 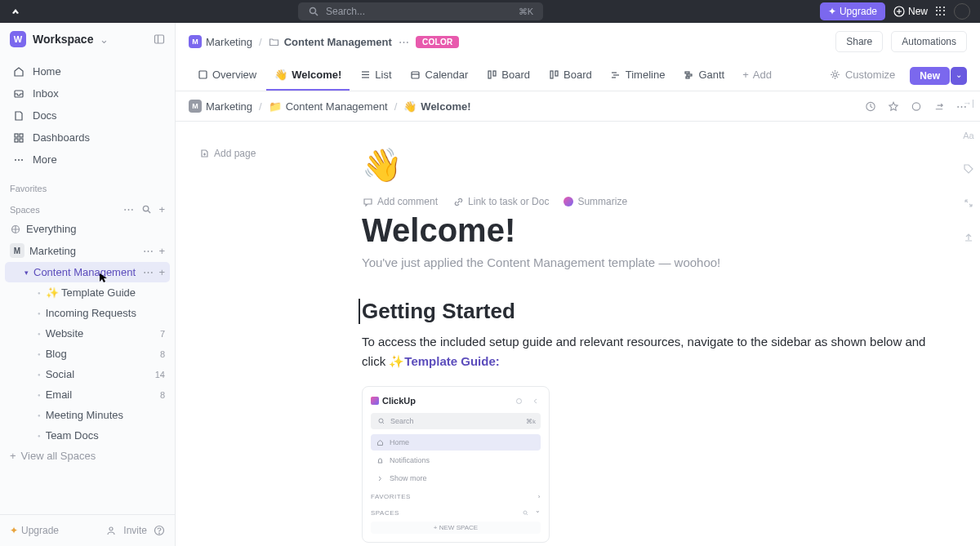 What do you see at coordinates (439, 75) in the screenshot?
I see `tab-calendar: Calendar` at bounding box center [439, 75].